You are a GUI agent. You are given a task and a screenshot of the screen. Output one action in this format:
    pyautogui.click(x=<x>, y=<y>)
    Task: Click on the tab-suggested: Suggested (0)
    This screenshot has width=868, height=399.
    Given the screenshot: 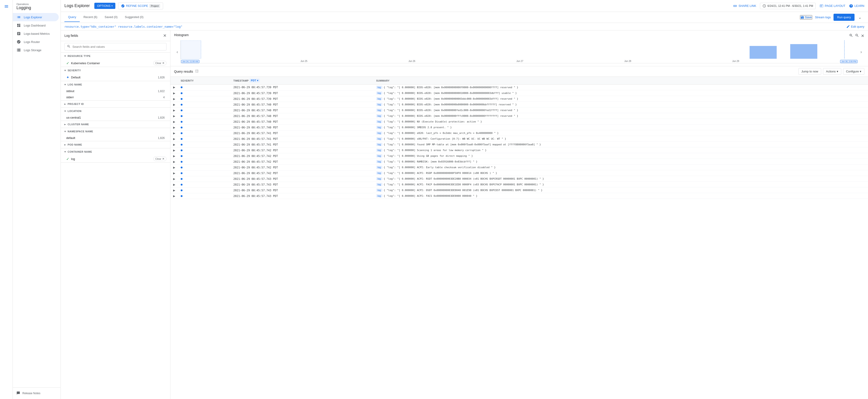 What is the action you would take?
    pyautogui.click(x=134, y=17)
    